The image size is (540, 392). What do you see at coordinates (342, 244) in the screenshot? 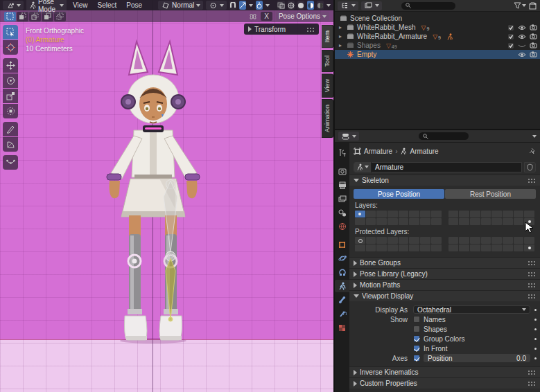
I see `tab-object-properties` at bounding box center [342, 244].